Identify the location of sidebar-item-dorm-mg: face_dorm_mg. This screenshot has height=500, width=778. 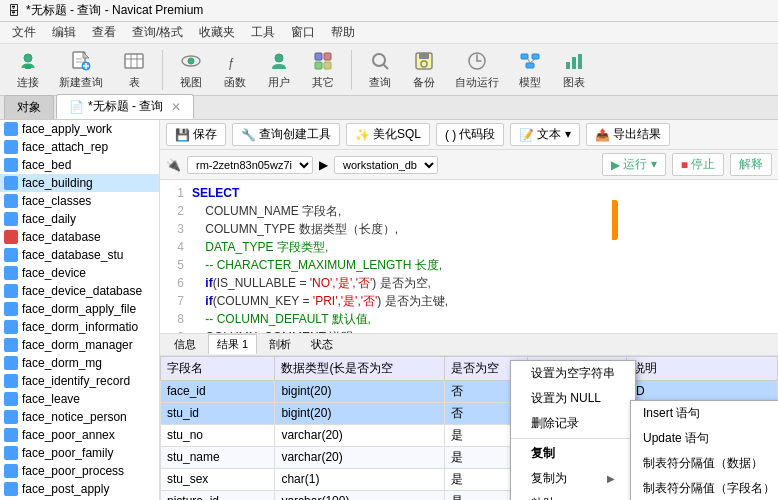
(80, 363).